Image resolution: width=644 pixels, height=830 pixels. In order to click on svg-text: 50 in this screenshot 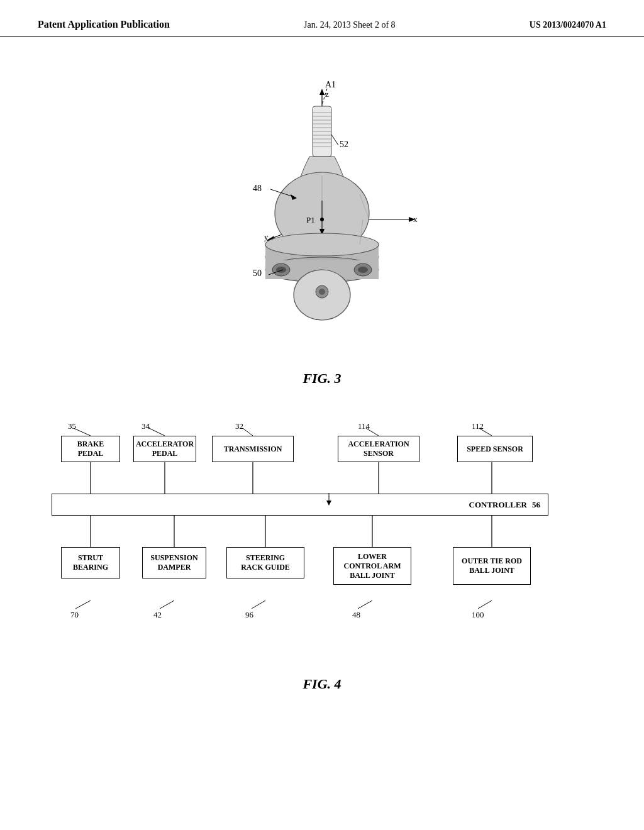, I will do `click(257, 273)`.